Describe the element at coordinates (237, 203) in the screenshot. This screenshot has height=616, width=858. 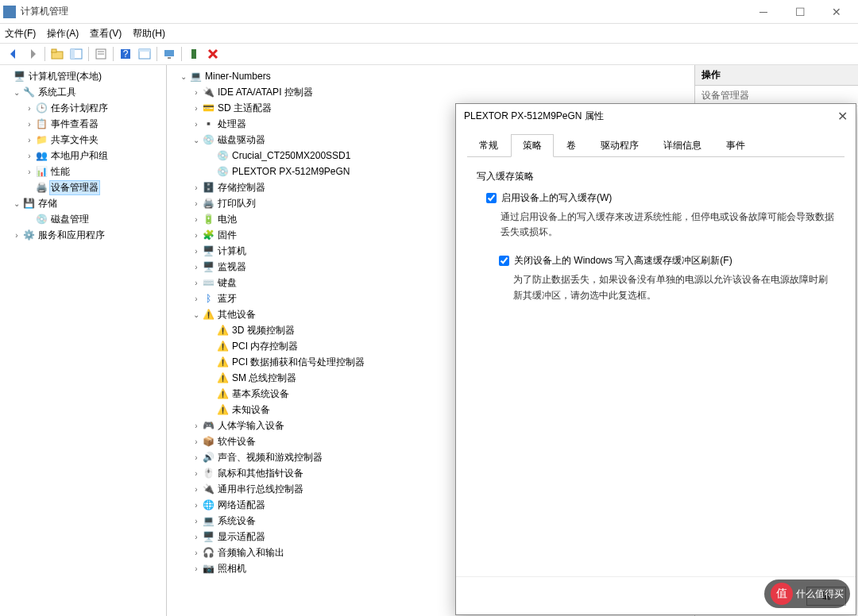
I see `dev-printq: 打印队列` at that location.